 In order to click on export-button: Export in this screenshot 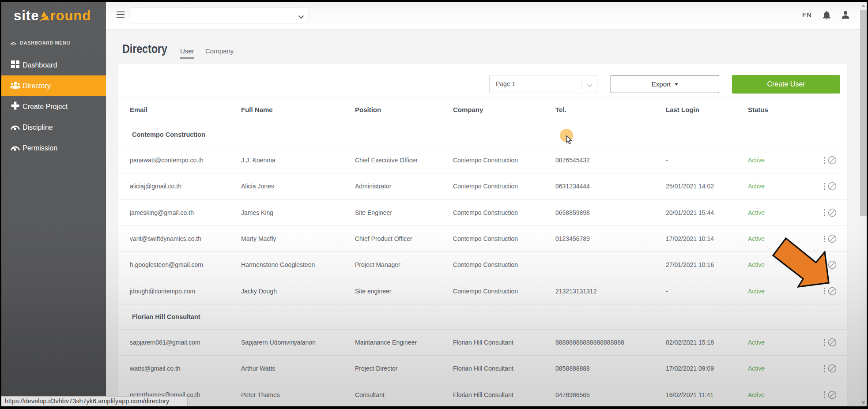, I will do `click(665, 84)`.